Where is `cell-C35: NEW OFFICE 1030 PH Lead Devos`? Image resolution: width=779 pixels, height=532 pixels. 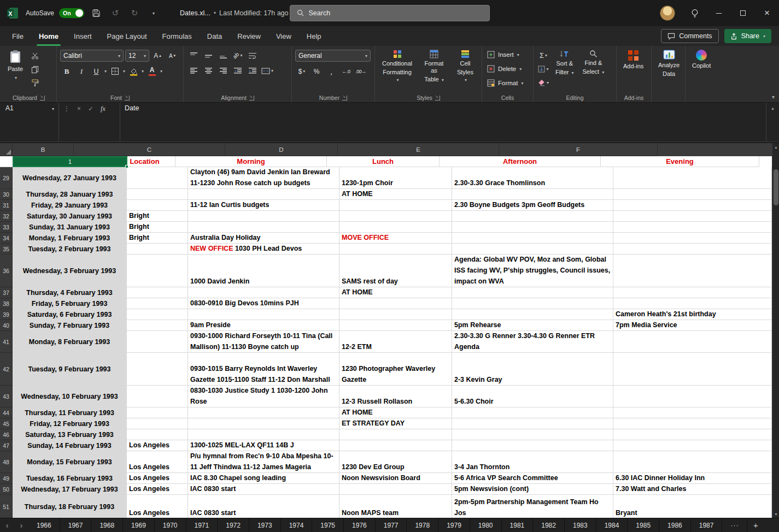 cell-C35: NEW OFFICE 1030 PH Lead Devos is located at coordinates (263, 249).